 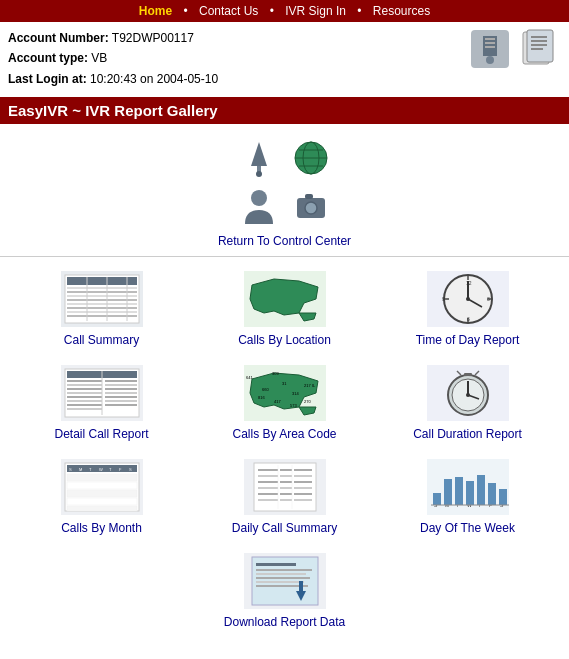 I want to click on control-center-icons, so click(x=284, y=158).